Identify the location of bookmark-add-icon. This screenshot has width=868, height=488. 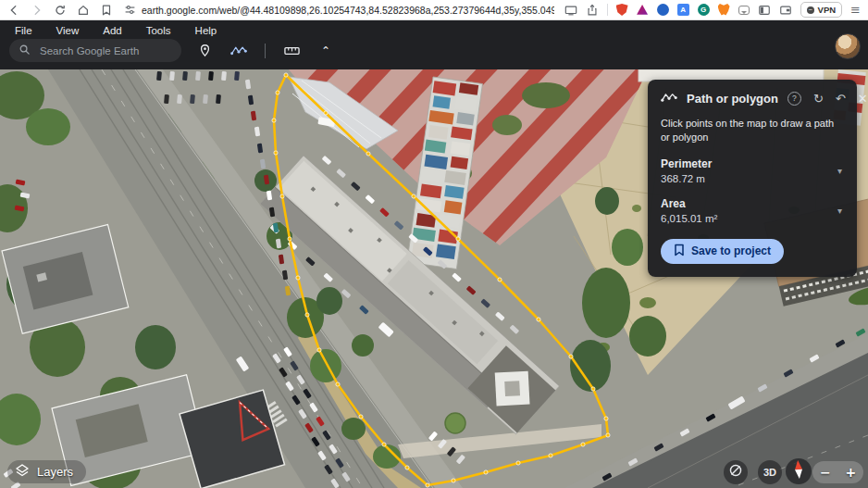
(679, 252).